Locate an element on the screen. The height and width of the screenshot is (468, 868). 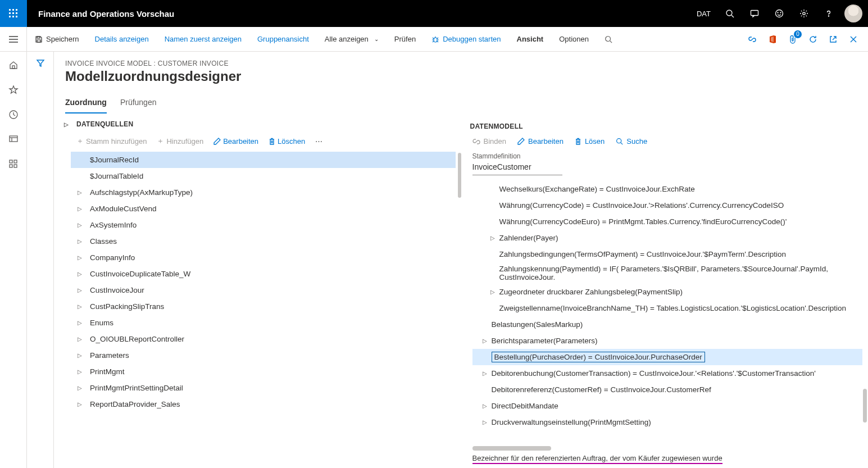
dm-item: ▷Berichtsparameter(Parameters) is located at coordinates (667, 340).